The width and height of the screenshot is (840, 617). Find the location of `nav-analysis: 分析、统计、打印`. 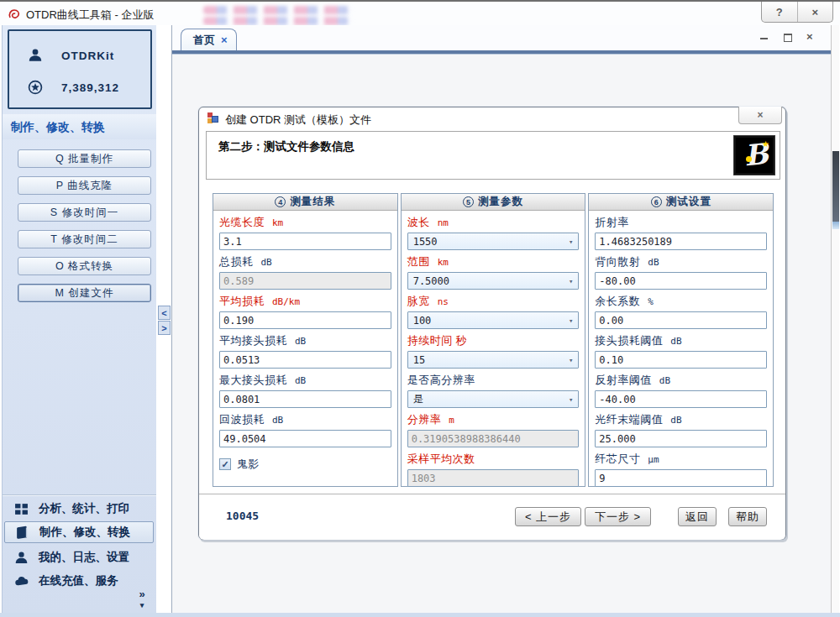

nav-analysis: 分析、统计、打印 is located at coordinates (79, 509).